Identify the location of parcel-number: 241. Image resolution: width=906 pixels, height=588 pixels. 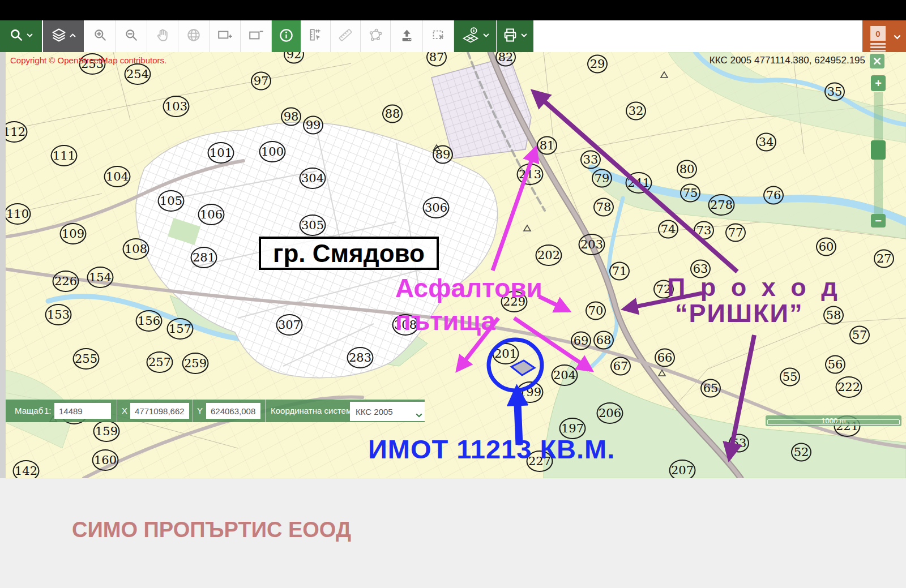
(639, 183).